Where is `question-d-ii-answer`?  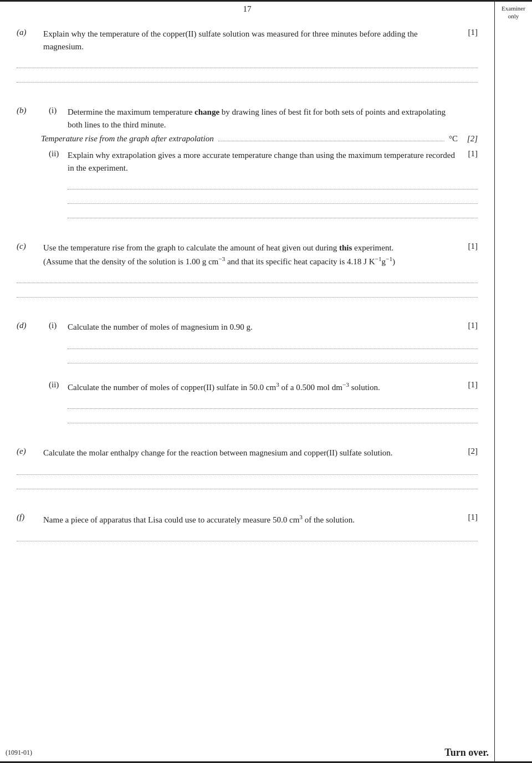 question-d-ii-answer is located at coordinates (247, 410).